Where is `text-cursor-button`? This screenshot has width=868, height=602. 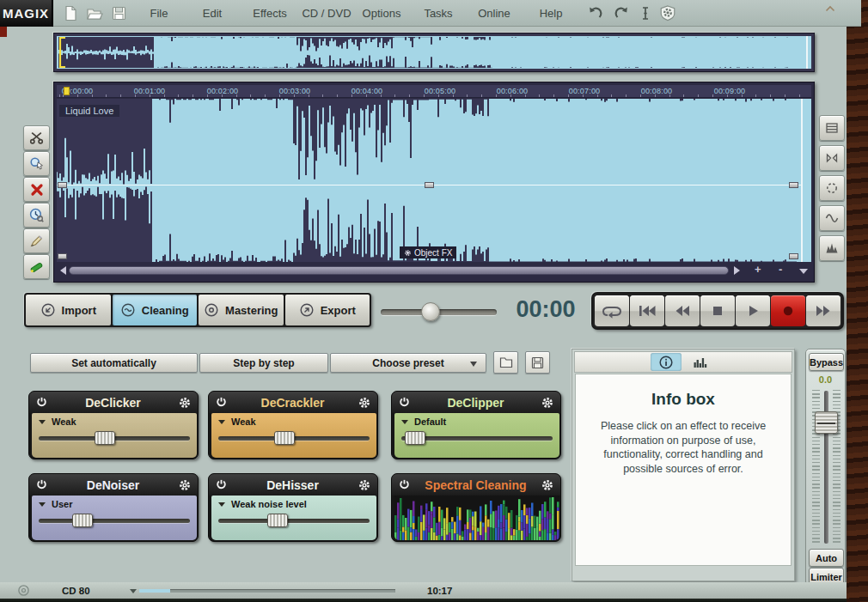 text-cursor-button is located at coordinates (645, 14).